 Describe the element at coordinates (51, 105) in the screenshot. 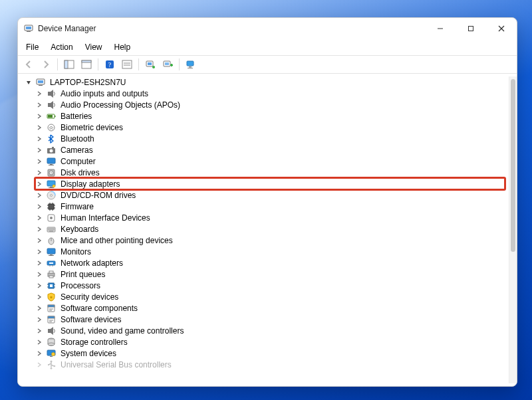

I see `speaker-icon` at that location.